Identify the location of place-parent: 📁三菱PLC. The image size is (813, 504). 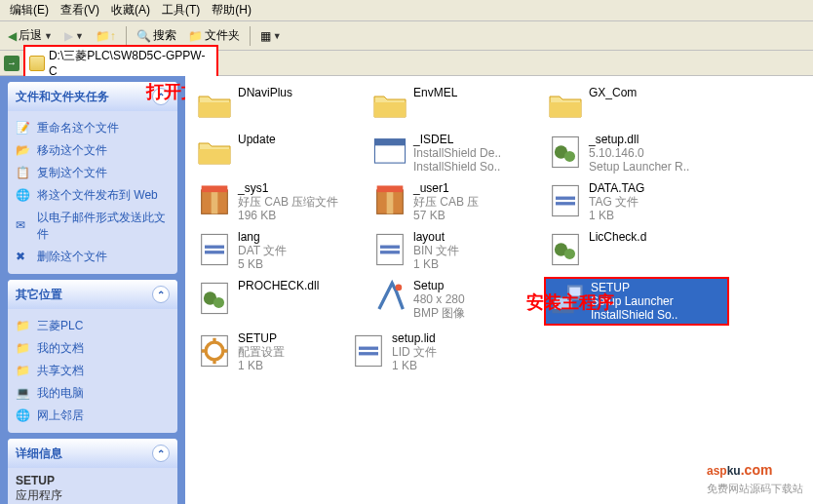
(93, 326).